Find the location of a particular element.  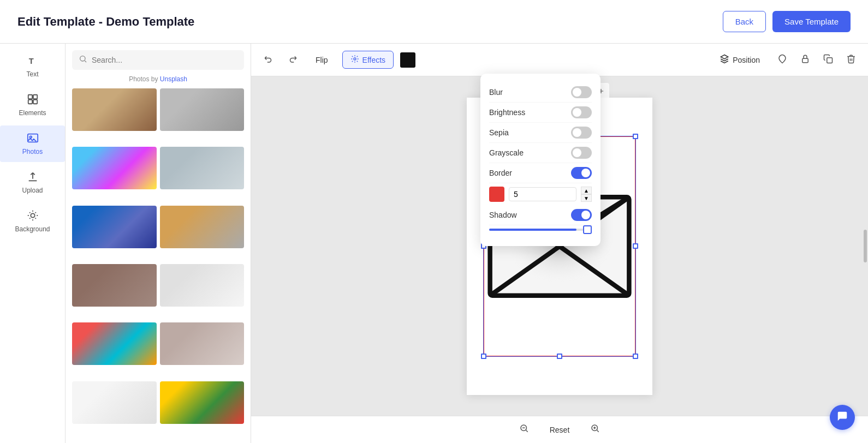

sidebar-text-label: Text is located at coordinates (32, 74).